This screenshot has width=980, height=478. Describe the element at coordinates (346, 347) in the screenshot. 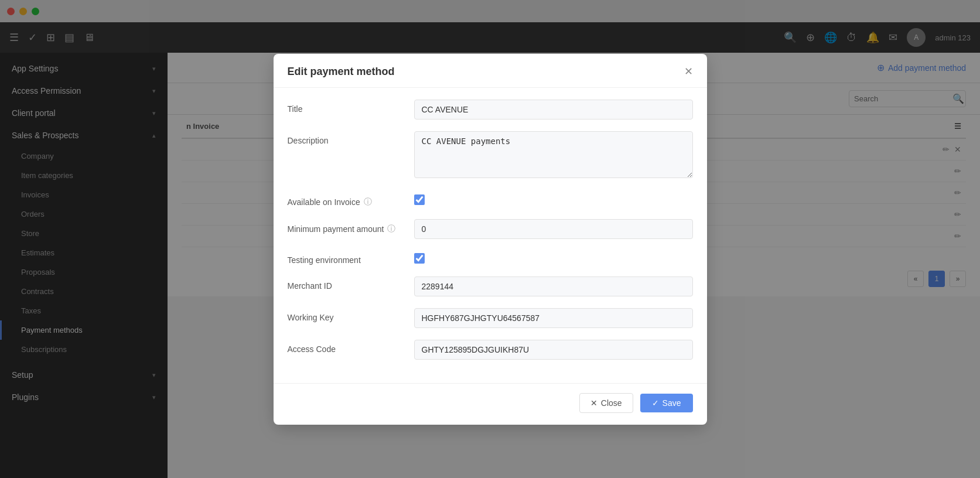

I see `access-code-label: Access Code` at that location.